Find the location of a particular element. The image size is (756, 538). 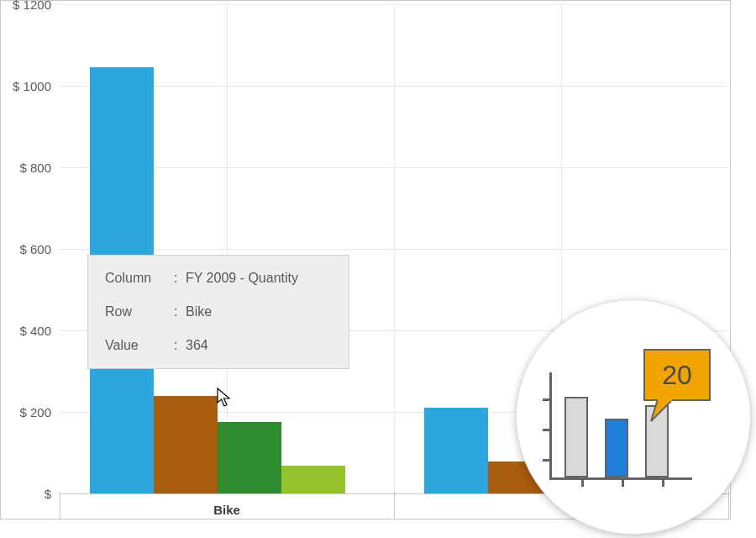

y-tick-600: $ 600 is located at coordinates (26, 249).